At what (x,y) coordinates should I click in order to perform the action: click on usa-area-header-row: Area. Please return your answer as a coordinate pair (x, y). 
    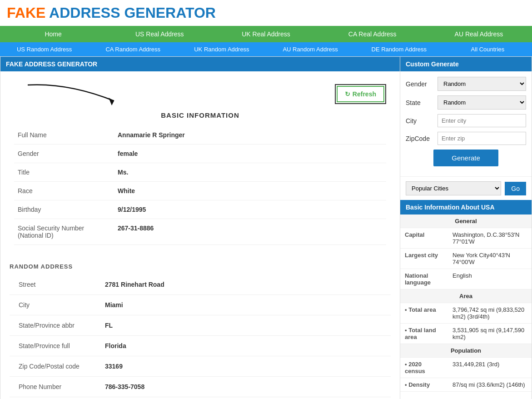
    Looking at the image, I should click on (466, 296).